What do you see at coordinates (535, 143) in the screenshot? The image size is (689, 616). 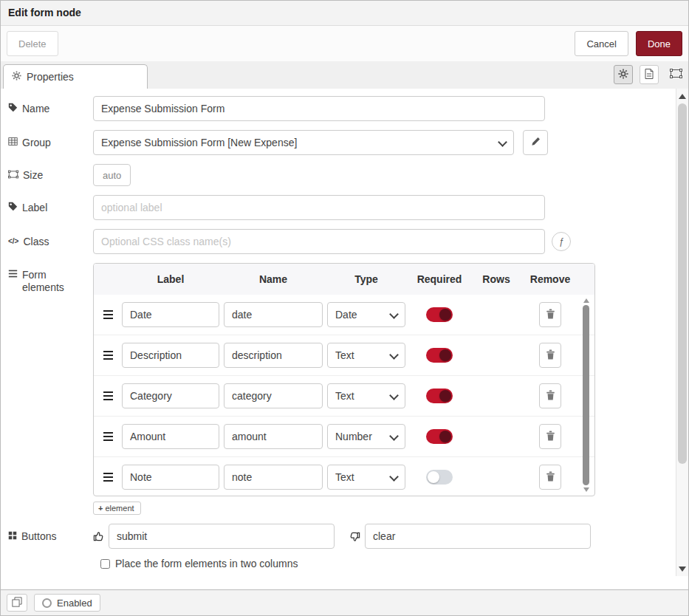 I see `edit-group-button` at bounding box center [535, 143].